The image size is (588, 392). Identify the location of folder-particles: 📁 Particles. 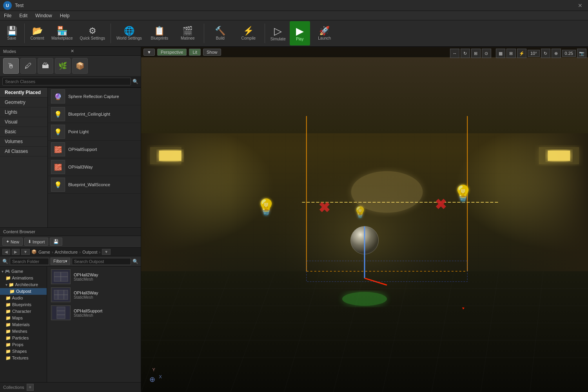
(24, 338).